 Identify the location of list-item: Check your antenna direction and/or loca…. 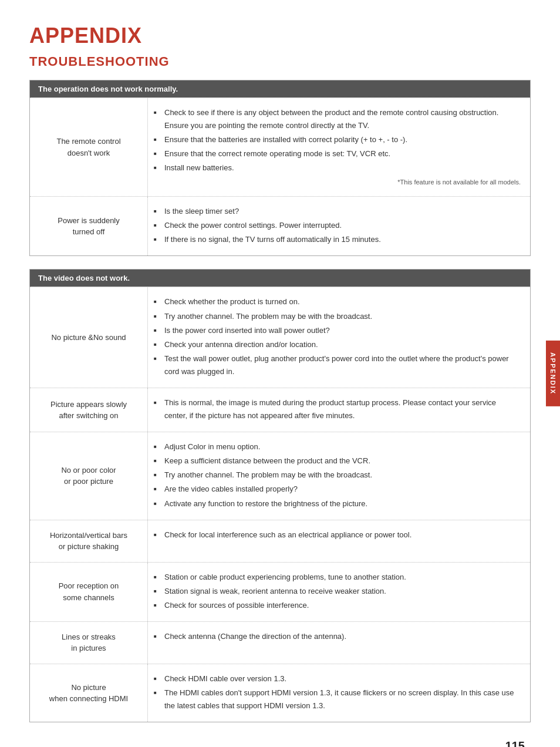
(337, 345).